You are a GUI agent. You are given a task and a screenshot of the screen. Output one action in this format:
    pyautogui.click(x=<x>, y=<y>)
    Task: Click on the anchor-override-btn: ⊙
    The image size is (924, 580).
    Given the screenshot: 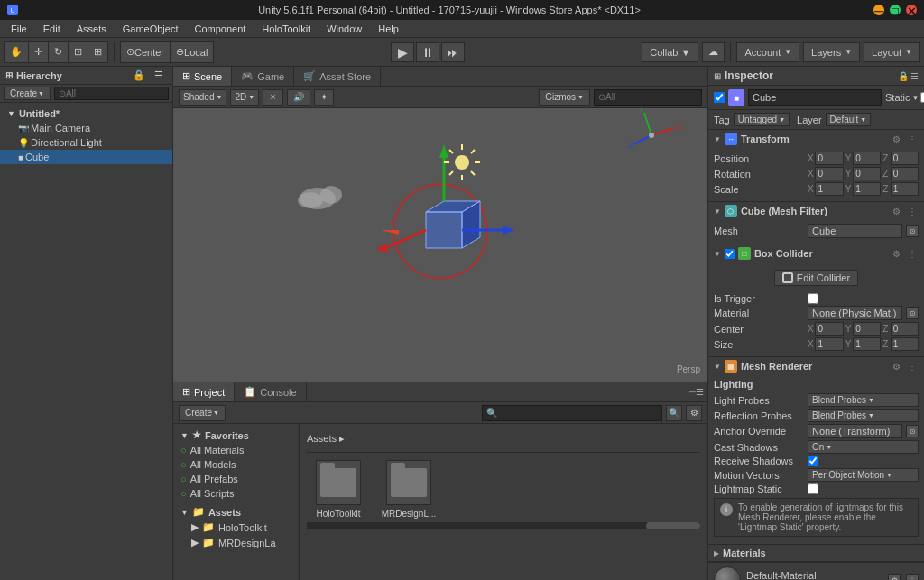 What is the action you would take?
    pyautogui.click(x=912, y=431)
    